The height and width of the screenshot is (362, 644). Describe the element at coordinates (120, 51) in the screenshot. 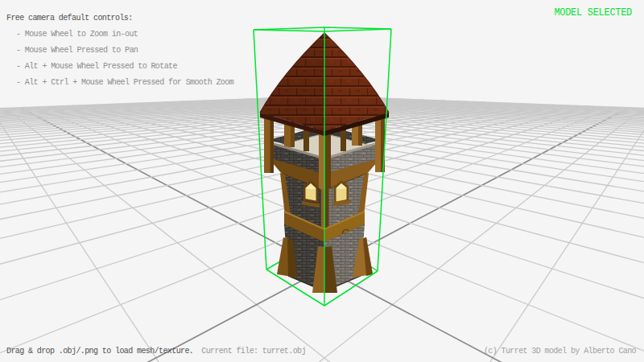

I see `camera-controls-help: Free camera default controls: - Mouse Wh…` at that location.